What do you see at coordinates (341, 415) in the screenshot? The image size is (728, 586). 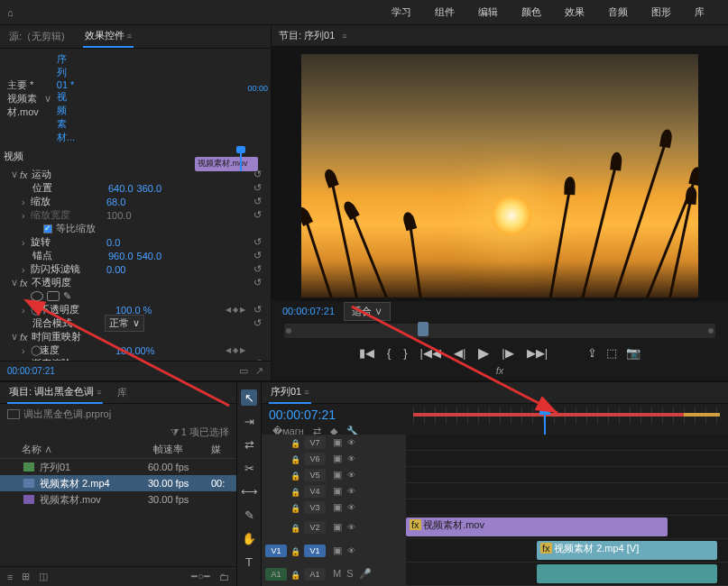 I see `timeline-timecode: 00:00:07:21` at bounding box center [341, 415].